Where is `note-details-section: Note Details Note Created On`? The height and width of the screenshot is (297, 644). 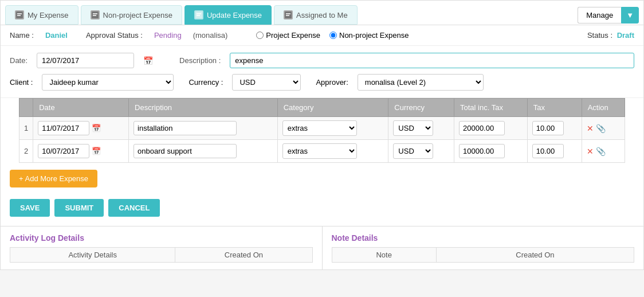 note-details-section: Note Details Note Created On is located at coordinates (484, 248).